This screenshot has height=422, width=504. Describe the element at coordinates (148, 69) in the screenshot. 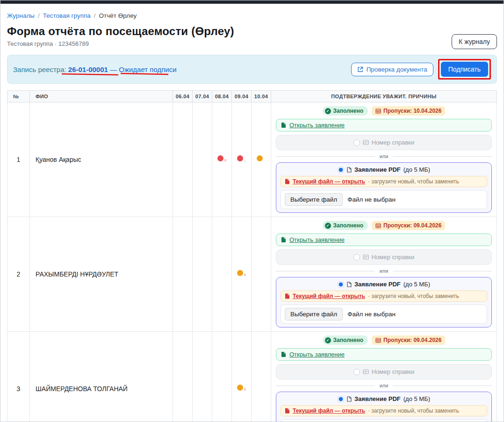

I see `registry-status: Ожидает подписи` at that location.